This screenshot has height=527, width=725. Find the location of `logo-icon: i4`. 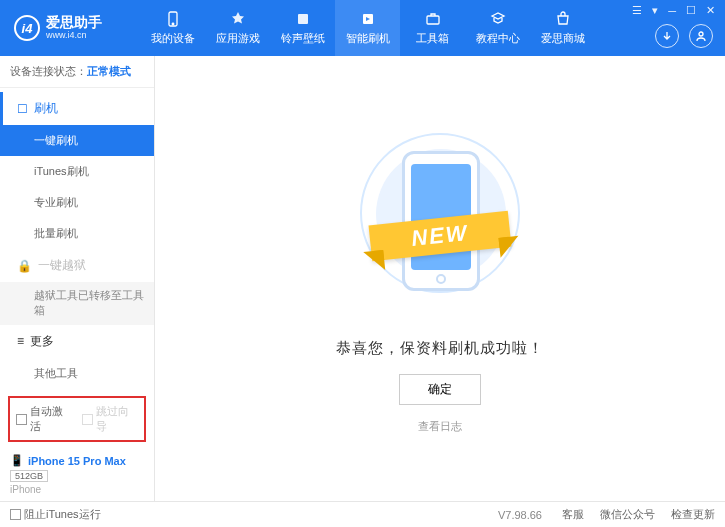

logo-icon: i4 is located at coordinates (27, 28).